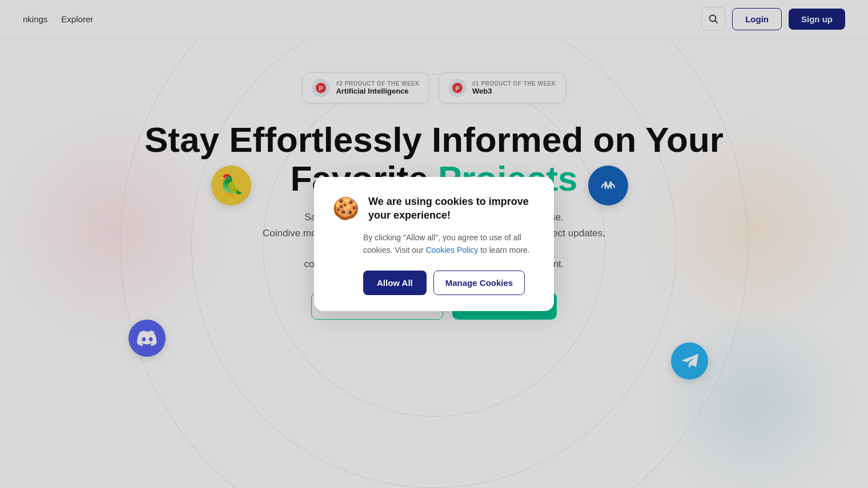 The width and height of the screenshot is (868, 488). What do you see at coordinates (346, 208) in the screenshot?
I see `cookie-icon: 🍪` at bounding box center [346, 208].